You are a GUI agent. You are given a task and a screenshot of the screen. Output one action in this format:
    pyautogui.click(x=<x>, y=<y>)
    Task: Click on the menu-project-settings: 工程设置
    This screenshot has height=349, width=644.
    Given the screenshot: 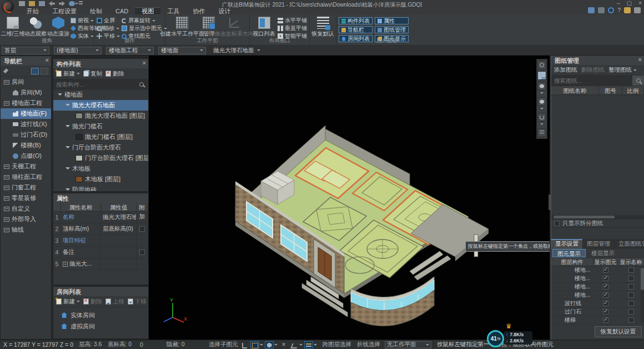 What is the action you would take?
    pyautogui.click(x=64, y=11)
    